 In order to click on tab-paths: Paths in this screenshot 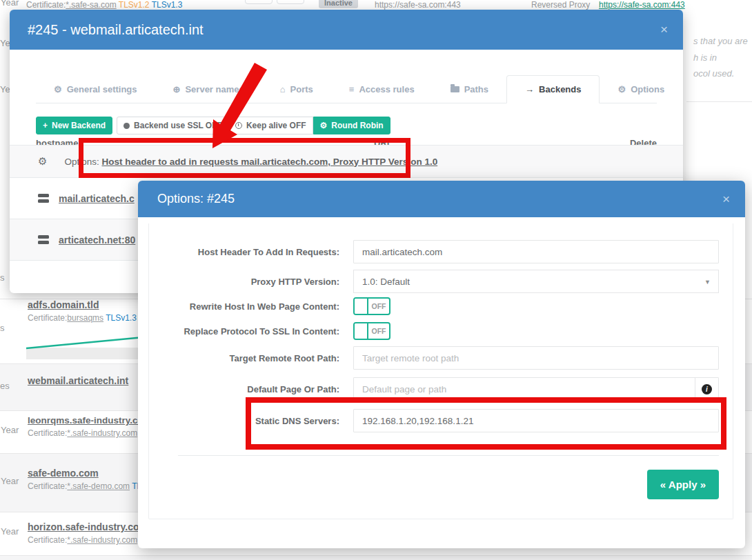, I will do `click(469, 90)`.